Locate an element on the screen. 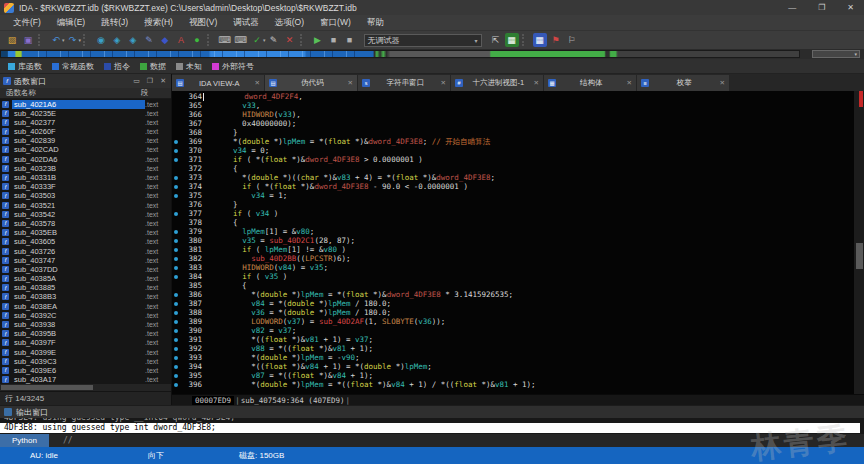 This screenshot has height=464, width=864. apply-patch-icon: ✓ is located at coordinates (257, 40).